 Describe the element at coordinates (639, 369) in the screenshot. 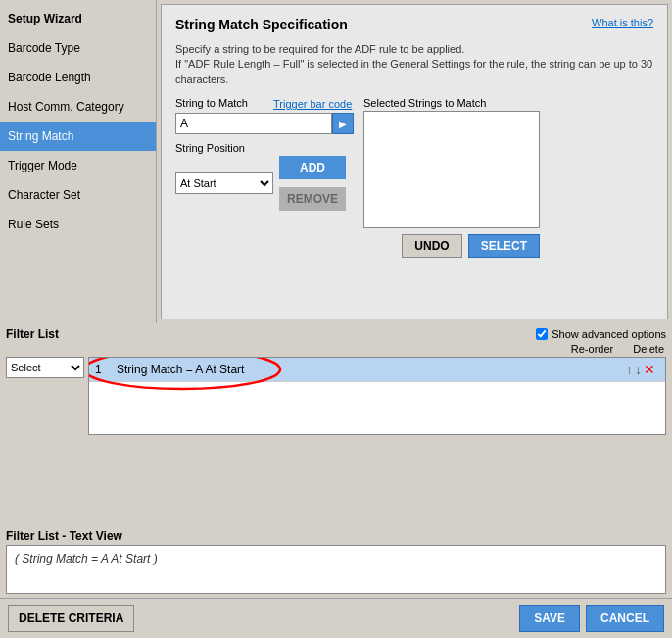

I see `move-down-button: ↓` at that location.